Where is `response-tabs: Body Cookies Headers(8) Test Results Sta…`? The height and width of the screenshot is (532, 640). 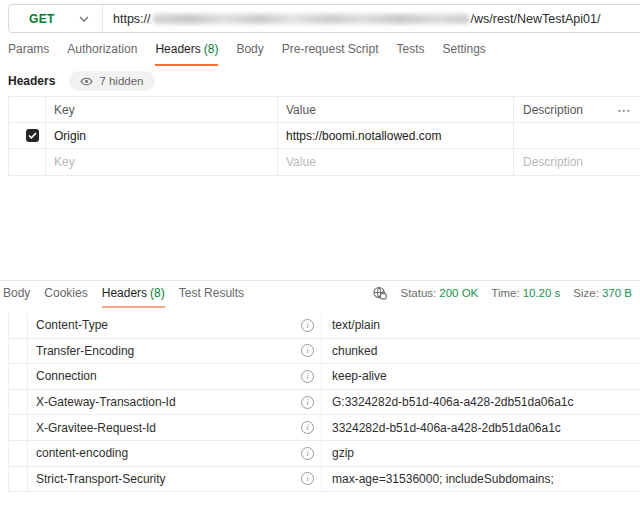
response-tabs: Body Cookies Headers(8) Test Results Sta… is located at coordinates (318, 297).